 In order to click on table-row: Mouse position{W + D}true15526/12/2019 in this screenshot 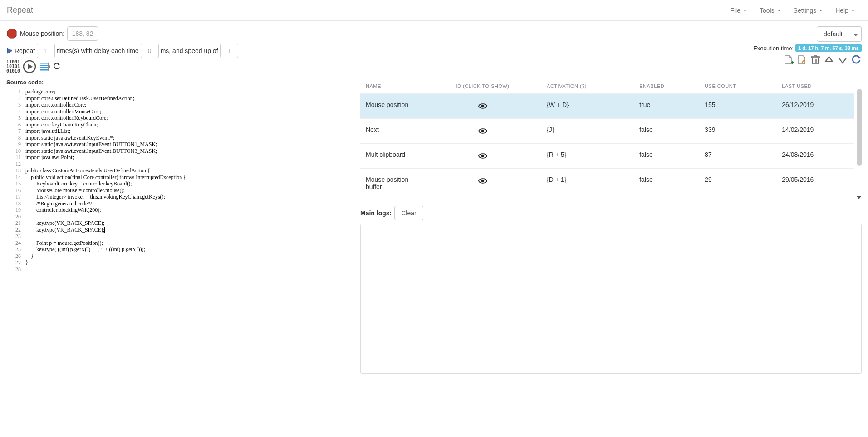, I will do `click(607, 106)`.